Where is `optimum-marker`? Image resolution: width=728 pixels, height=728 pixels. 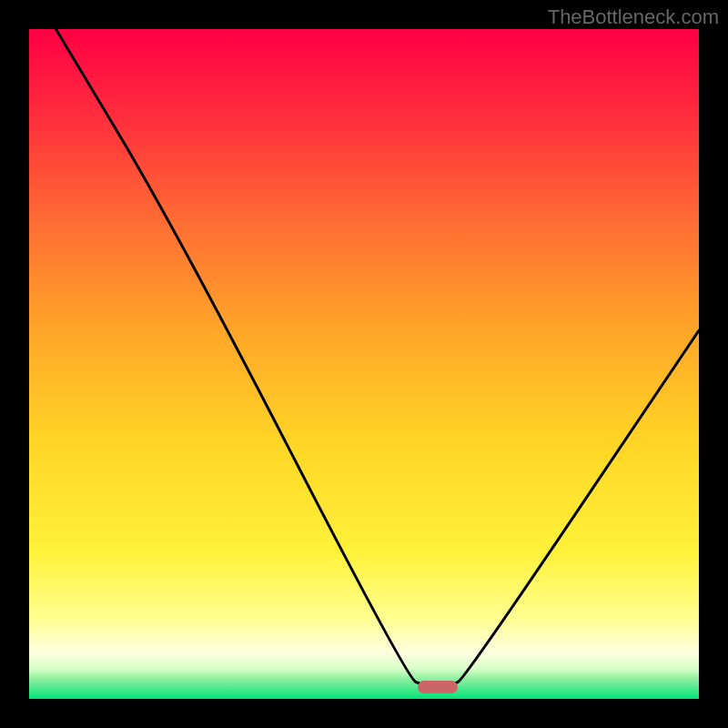 optimum-marker is located at coordinates (438, 687).